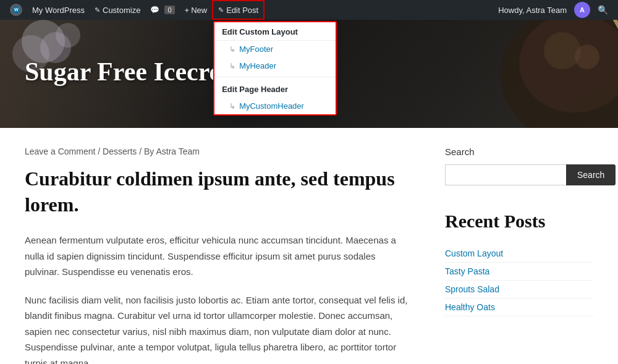  What do you see at coordinates (582, 10) in the screenshot?
I see `avatar: A` at bounding box center [582, 10].